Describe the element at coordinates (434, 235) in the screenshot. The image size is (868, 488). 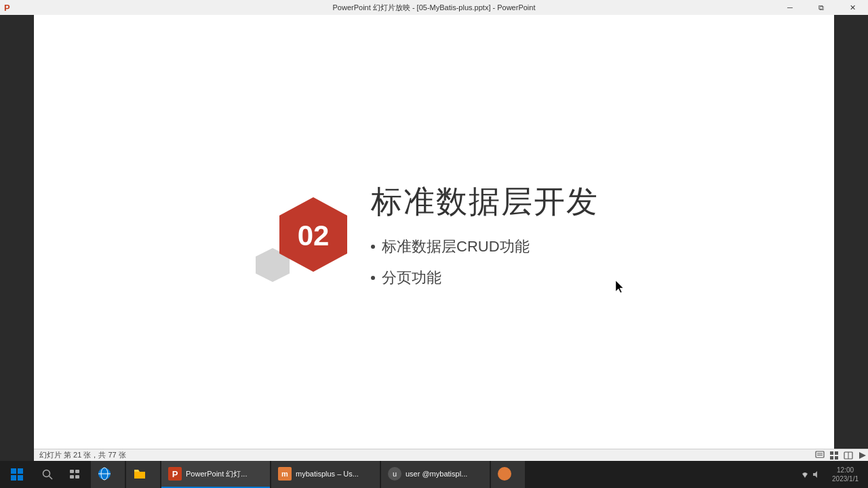
I see `slide-main: 02 标准数据层开发 标准数据层CRUD功能 分页功能` at that location.